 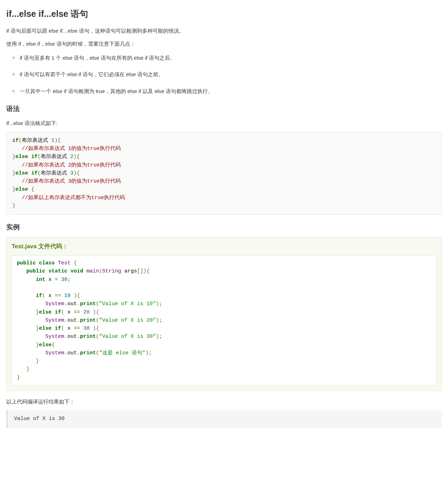 What do you see at coordinates (224, 74) in the screenshot?
I see `rules-list: if 语句至多有 1 个 else 语句，else 语句在所有的 else if…` at bounding box center [224, 74].